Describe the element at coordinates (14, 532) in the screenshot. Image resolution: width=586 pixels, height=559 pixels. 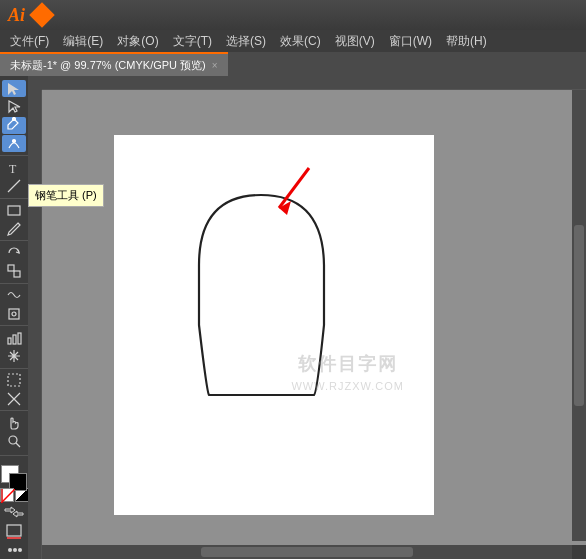
I see `fill-button` at that location.